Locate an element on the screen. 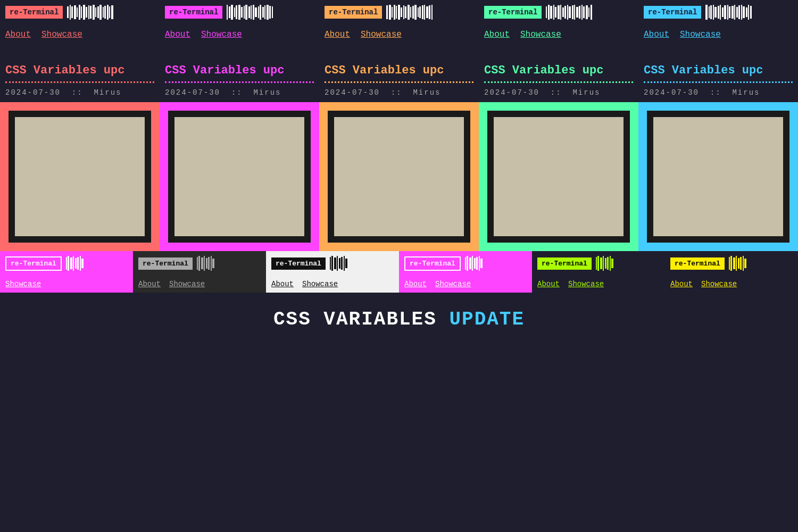 The width and height of the screenshot is (798, 532). css-var-date-green: 2024-07-30 :: Mirus is located at coordinates (559, 93).